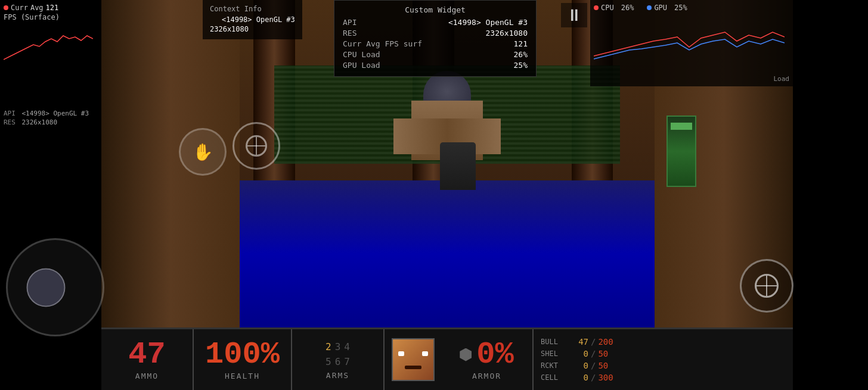 Image resolution: width=868 pixels, height=390 pixels. Describe the element at coordinates (607, 8) in the screenshot. I see `cpu-legend-label: CPU` at that location.